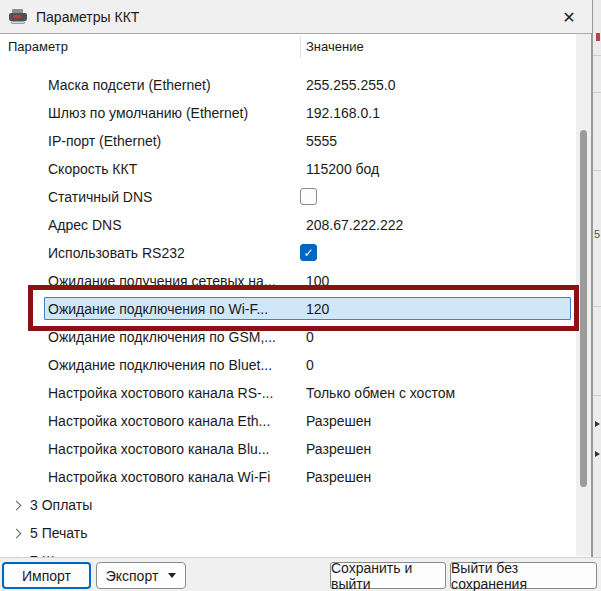  What do you see at coordinates (343, 113) in the screenshot?
I see `row-value: 192.168.0.1` at bounding box center [343, 113].